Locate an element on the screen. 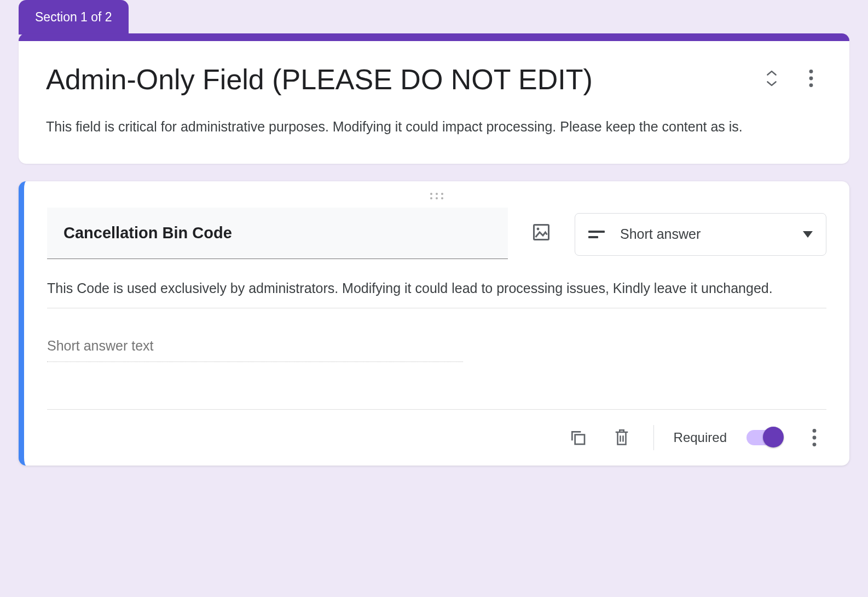  drag-handle-icon is located at coordinates (437, 199).